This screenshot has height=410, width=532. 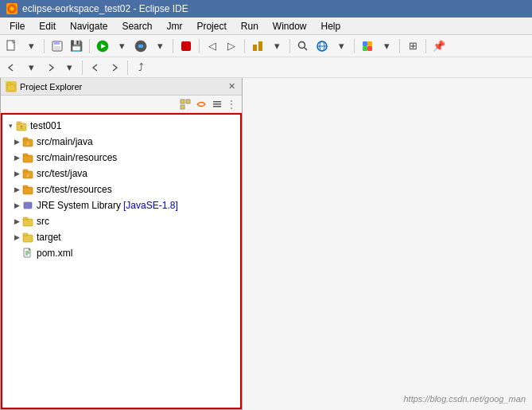 I want to click on tree-arrow-target: ▶, so click(x=17, y=237).